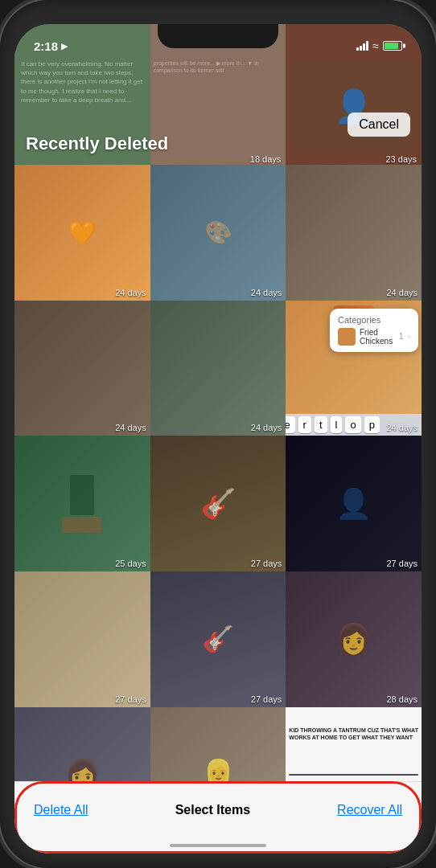  What do you see at coordinates (402, 699) in the screenshot?
I see `day-label: 28 days` at bounding box center [402, 699].